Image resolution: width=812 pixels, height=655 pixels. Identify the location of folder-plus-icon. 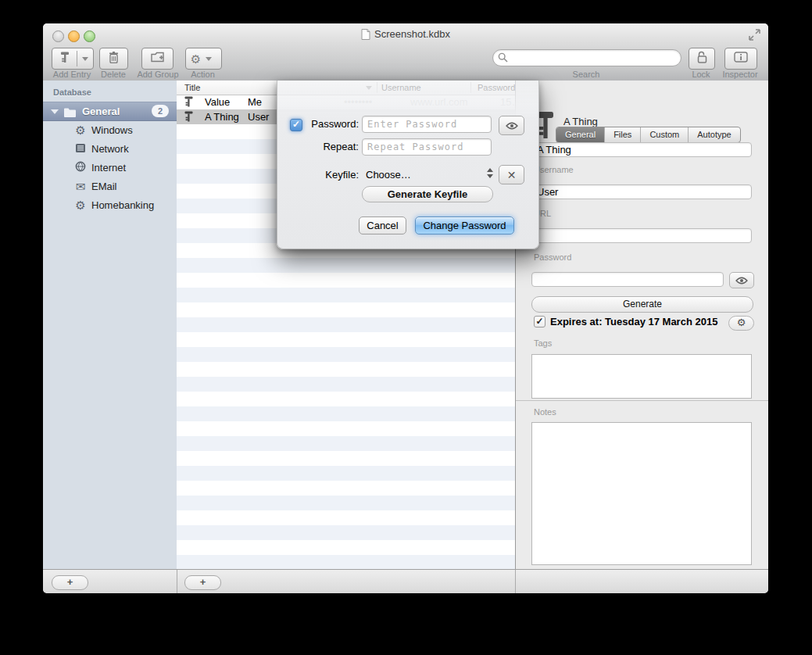
(158, 59).